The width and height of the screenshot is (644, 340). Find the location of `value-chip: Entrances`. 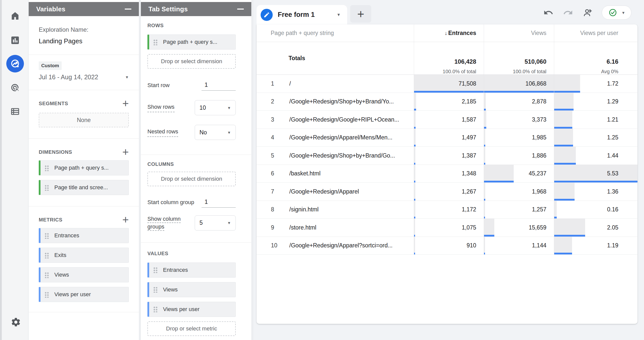

value-chip: Entrances is located at coordinates (192, 270).